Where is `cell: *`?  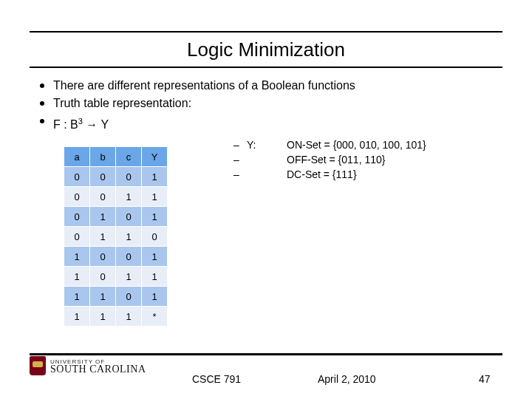 cell: * is located at coordinates (155, 316).